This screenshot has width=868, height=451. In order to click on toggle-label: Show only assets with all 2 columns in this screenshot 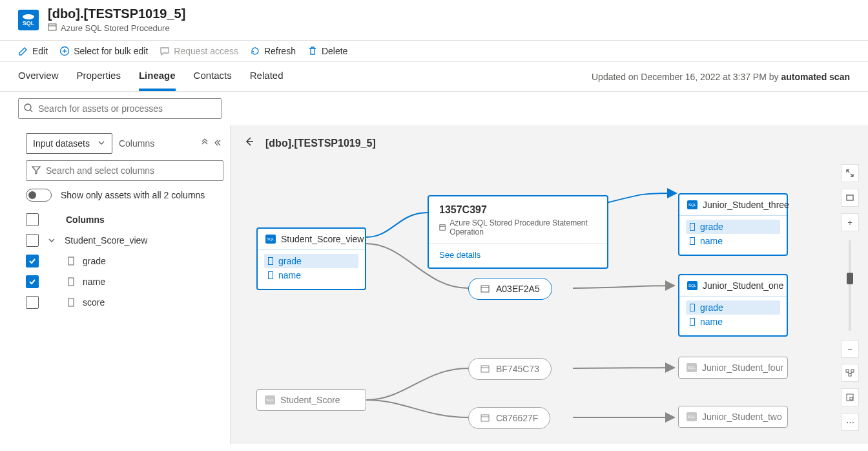, I will do `click(133, 195)`.